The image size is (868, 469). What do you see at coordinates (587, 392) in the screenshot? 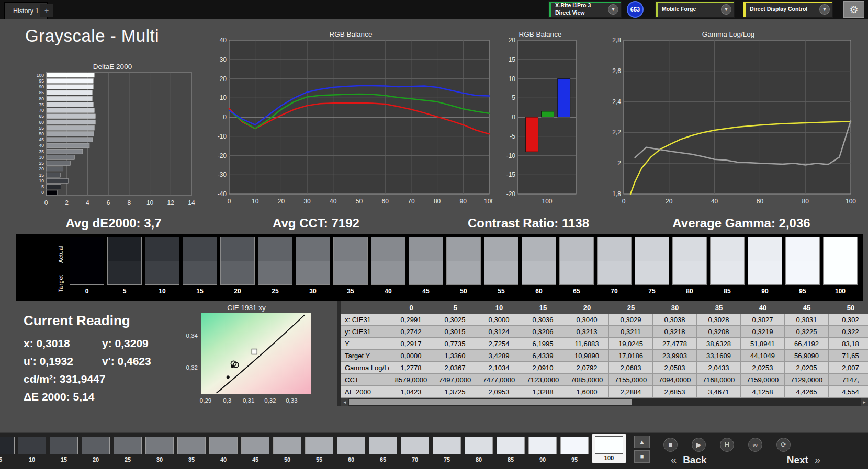
I see `table-cell: 1,6000` at bounding box center [587, 392].